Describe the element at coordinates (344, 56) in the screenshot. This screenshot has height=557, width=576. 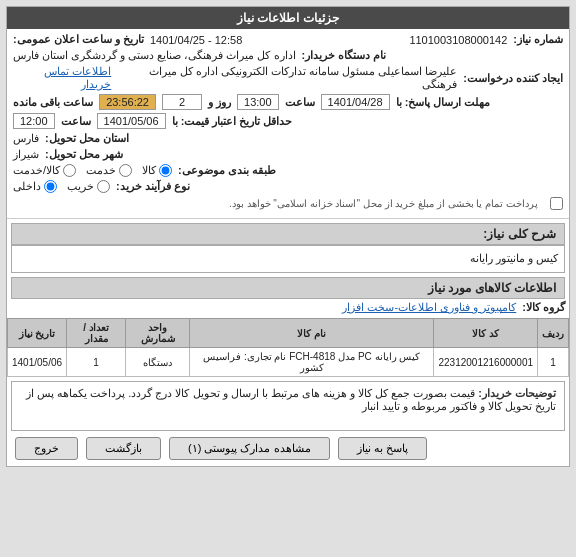
I see `dastgah-label: نام دستگاه خریدار:` at that location.